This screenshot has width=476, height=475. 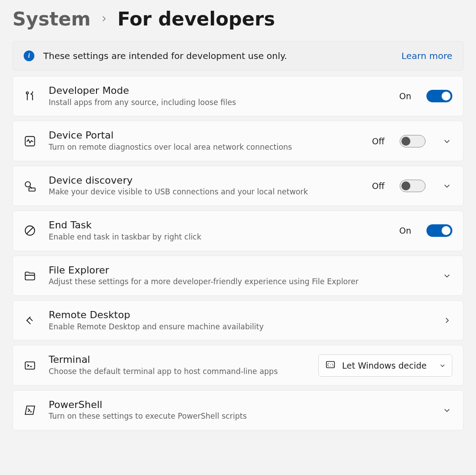 I want to click on row-title: Remote Desktop, so click(x=237, y=315).